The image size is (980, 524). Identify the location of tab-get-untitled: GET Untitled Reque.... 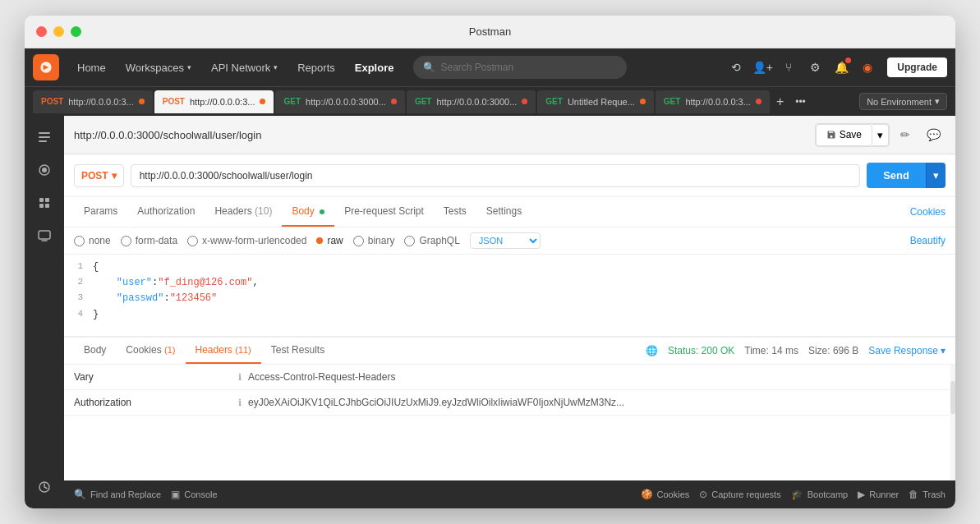
(596, 102).